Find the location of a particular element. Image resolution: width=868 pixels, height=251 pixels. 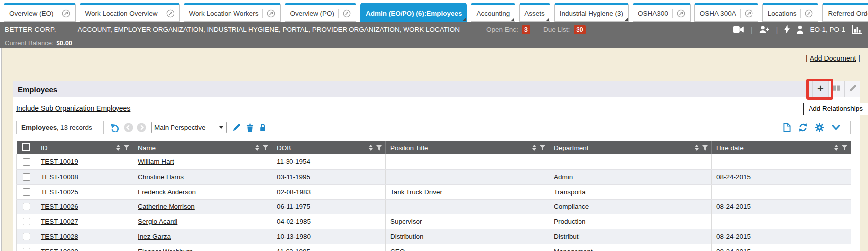

edit-button is located at coordinates (852, 89).